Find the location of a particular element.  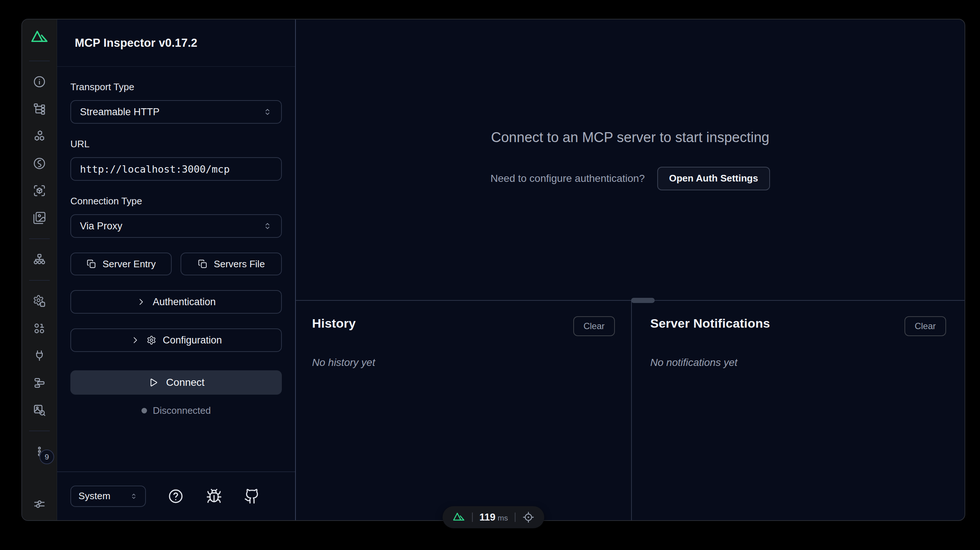

url-label: URL is located at coordinates (176, 144).